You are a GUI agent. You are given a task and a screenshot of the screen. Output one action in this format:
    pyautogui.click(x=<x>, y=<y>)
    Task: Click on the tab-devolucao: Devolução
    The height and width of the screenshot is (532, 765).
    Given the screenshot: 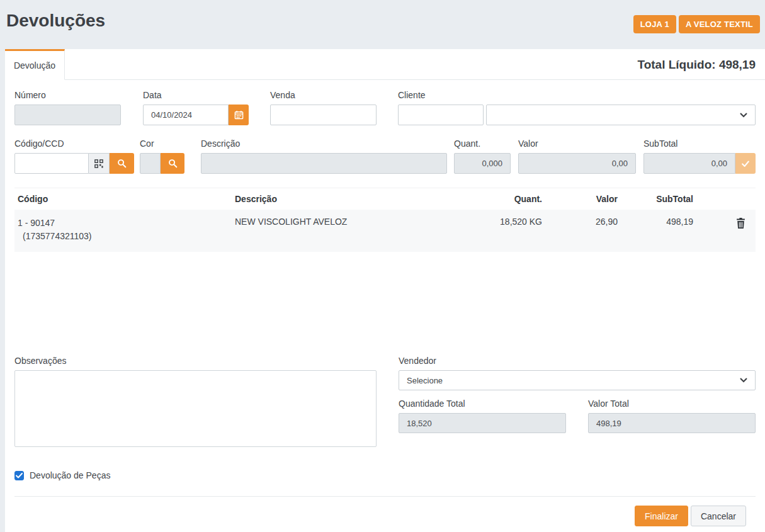 What is the action you would take?
    pyautogui.click(x=35, y=64)
    